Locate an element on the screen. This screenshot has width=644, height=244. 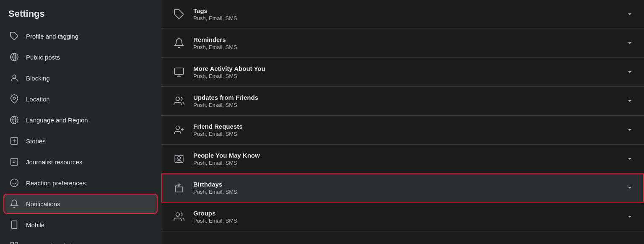
notification-item-more-activity: More Activity About You Push, Email, SMS is located at coordinates (402, 72).